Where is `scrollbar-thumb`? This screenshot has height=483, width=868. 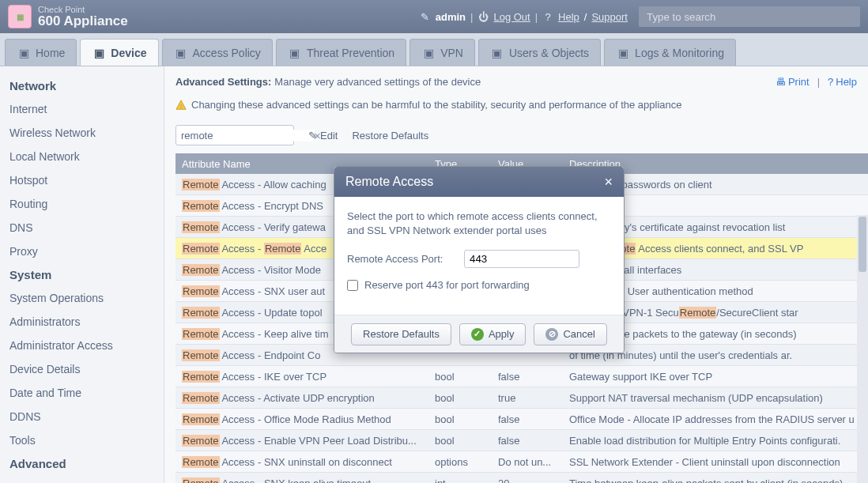
scrollbar-thumb is located at coordinates (862, 244).